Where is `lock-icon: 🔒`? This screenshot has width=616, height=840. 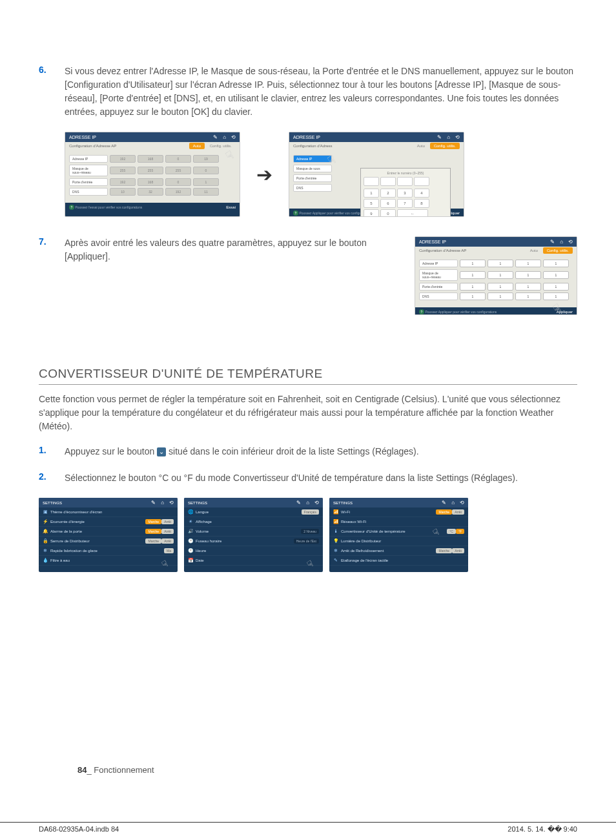 lock-icon: 🔒 is located at coordinates (45, 541).